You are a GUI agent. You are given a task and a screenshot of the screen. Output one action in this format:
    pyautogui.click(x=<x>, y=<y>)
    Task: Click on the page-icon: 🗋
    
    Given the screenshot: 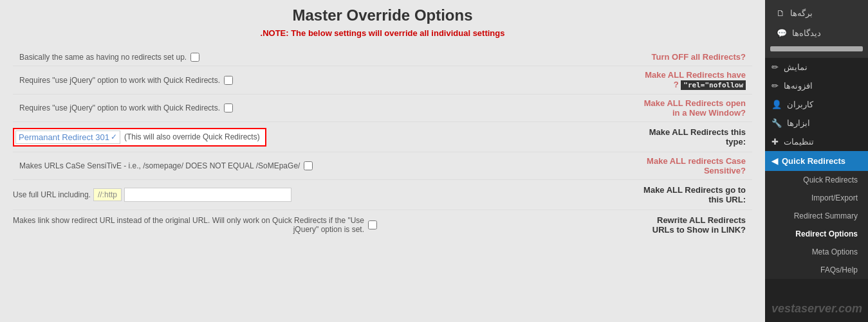 What is the action you would take?
    pyautogui.click(x=781, y=13)
    